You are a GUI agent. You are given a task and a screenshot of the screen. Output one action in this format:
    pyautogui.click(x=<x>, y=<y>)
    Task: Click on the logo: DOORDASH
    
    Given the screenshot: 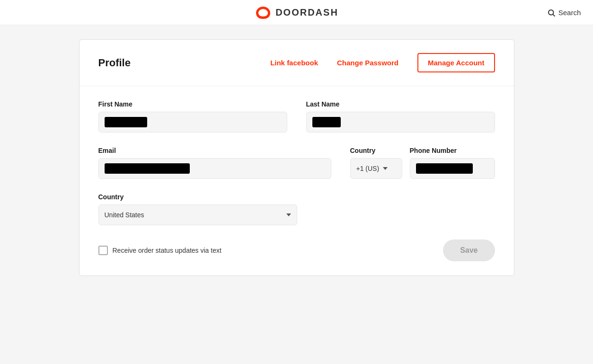 What is the action you would take?
    pyautogui.click(x=296, y=12)
    